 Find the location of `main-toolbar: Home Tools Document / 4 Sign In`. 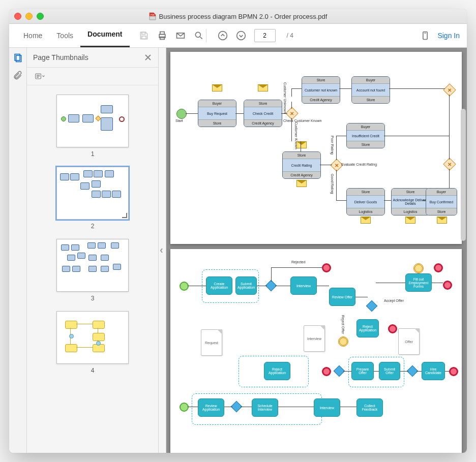

main-toolbar: Home Tools Document / 4 Sign In is located at coordinates (238, 36).